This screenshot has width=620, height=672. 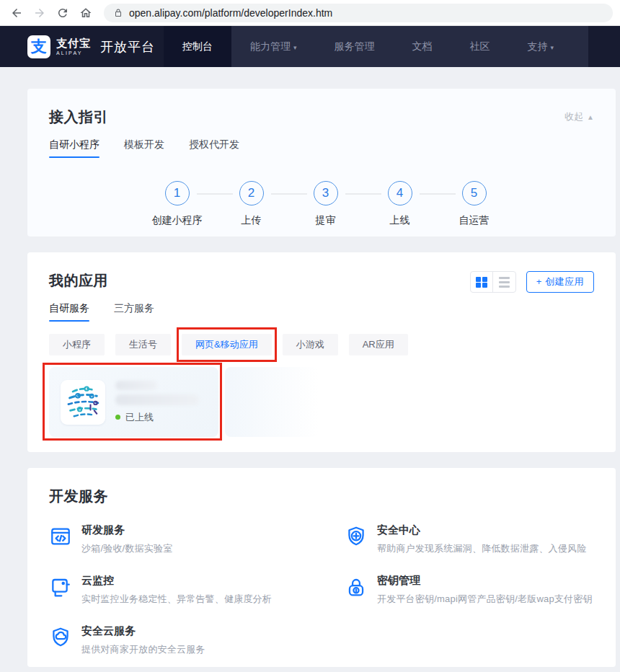 What do you see at coordinates (358, 13) in the screenshot?
I see `address-bar: open.alipay.com/platform/developerIndex.…` at bounding box center [358, 13].